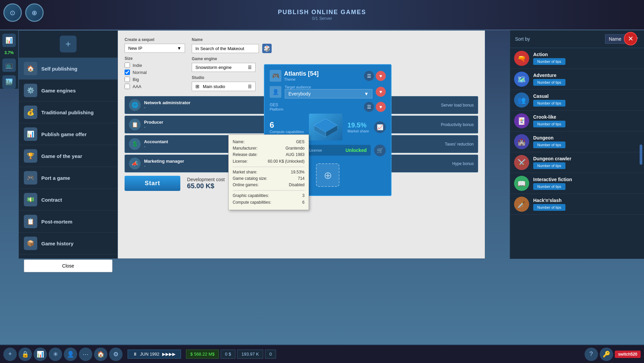  Describe the element at coordinates (68, 266) in the screenshot. I see `close-modal-button: Close` at that location.